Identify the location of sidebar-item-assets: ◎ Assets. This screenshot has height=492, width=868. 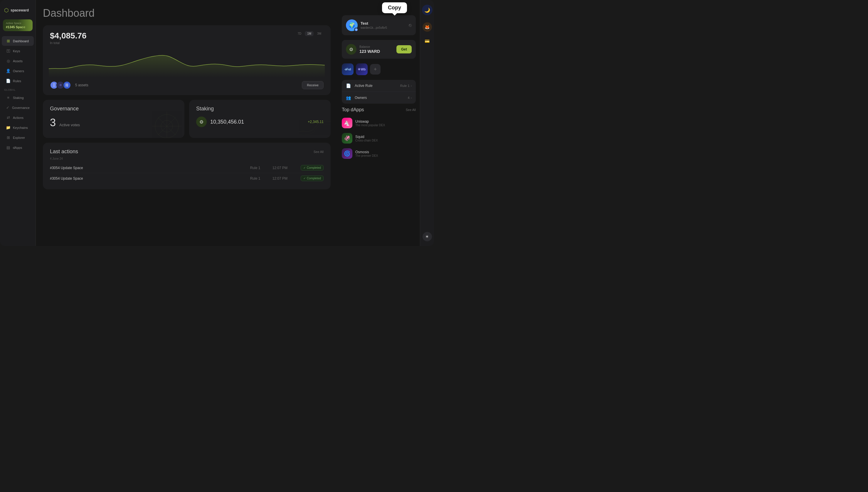
(18, 61).